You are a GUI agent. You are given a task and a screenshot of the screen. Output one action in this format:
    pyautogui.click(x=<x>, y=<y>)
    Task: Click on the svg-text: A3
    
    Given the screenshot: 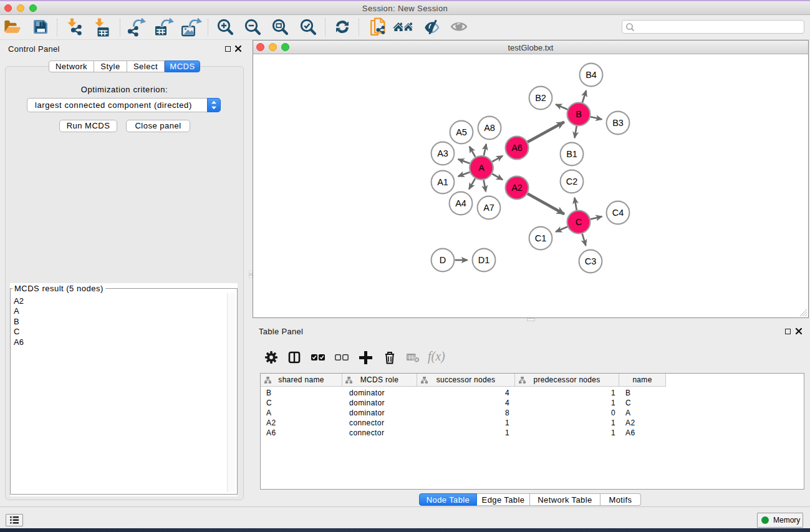 What is the action you would take?
    pyautogui.click(x=443, y=153)
    